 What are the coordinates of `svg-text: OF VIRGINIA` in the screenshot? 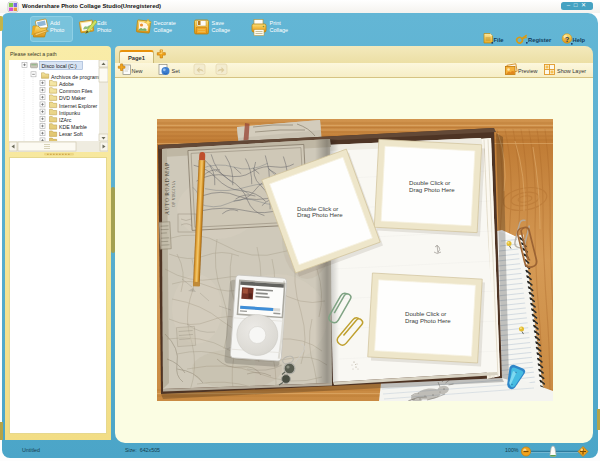 It's located at (174, 194).